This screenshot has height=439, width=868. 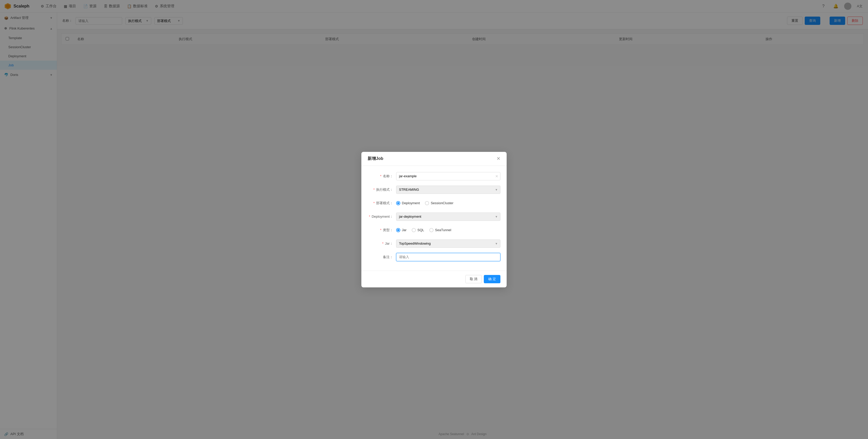 What do you see at coordinates (434, 257) in the screenshot?
I see `remark-field-row: 备注：` at bounding box center [434, 257].